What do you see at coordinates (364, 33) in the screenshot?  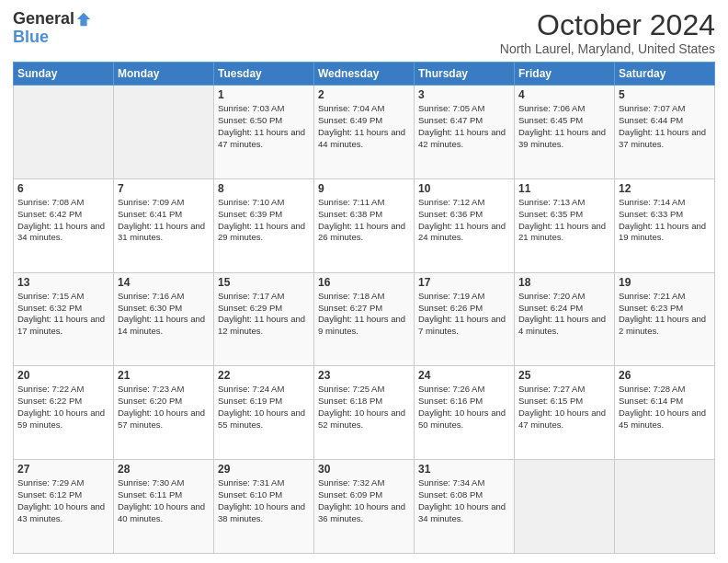 I see `header: General Blue October 2024 North Laurel, …` at bounding box center [364, 33].